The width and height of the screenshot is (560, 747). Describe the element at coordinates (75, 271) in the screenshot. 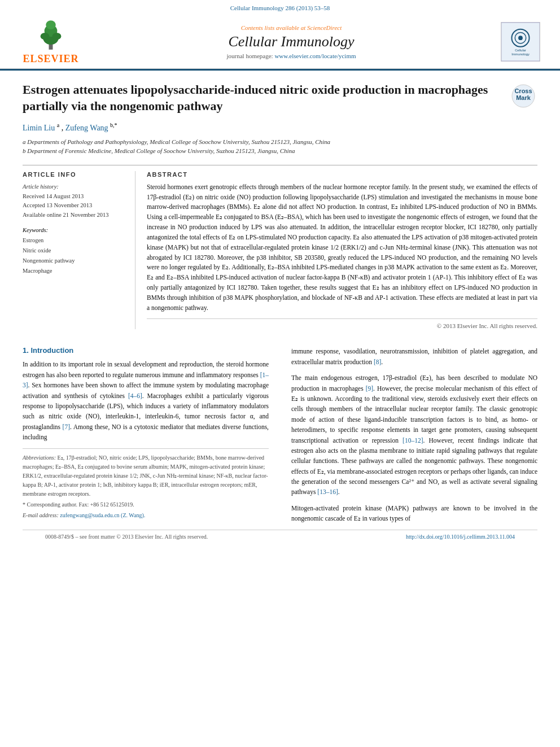

I see `keyword-macrophage: Macrophage` at that location.